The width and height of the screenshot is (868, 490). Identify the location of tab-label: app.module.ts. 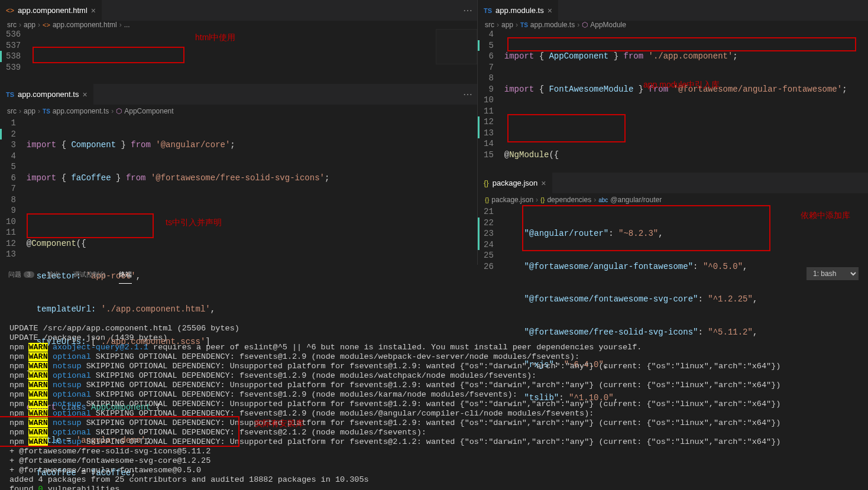
(520, 11).